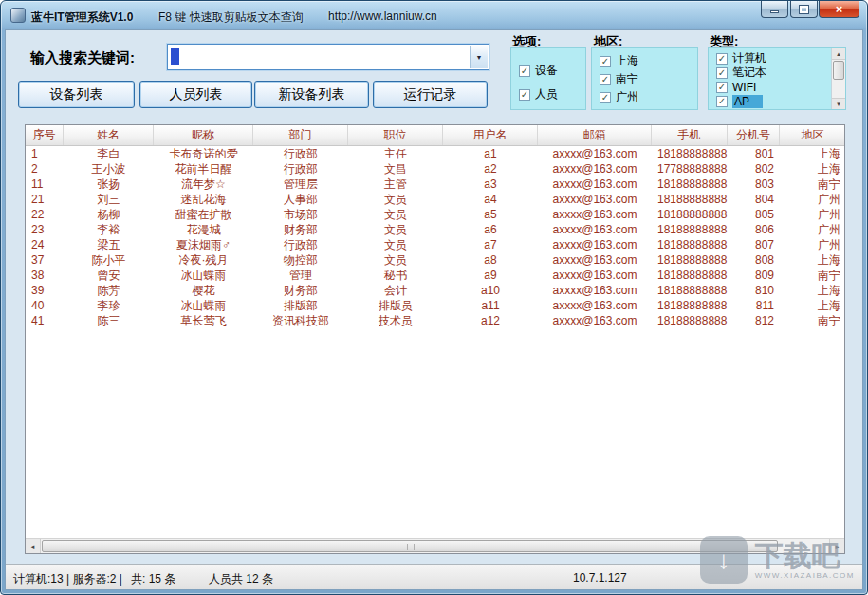 The height and width of the screenshot is (595, 868). What do you see at coordinates (45, 260) in the screenshot?
I see `table-cell: 37` at bounding box center [45, 260].